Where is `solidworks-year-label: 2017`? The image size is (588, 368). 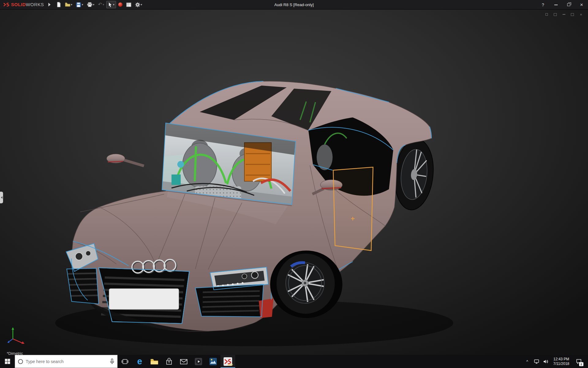 solidworks-year-label: 2017 is located at coordinates (230, 365).